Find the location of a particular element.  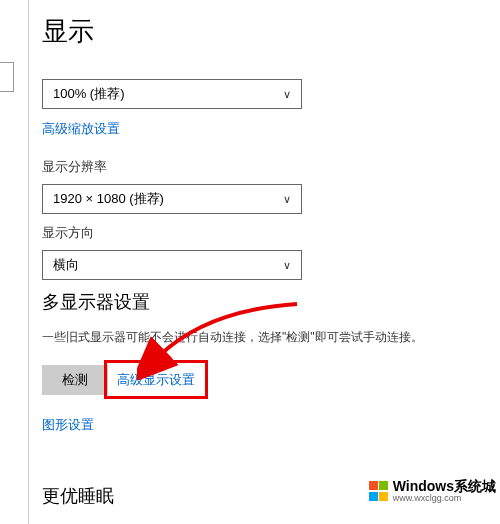

scale-label-cutoff is located at coordinates (271, 71).